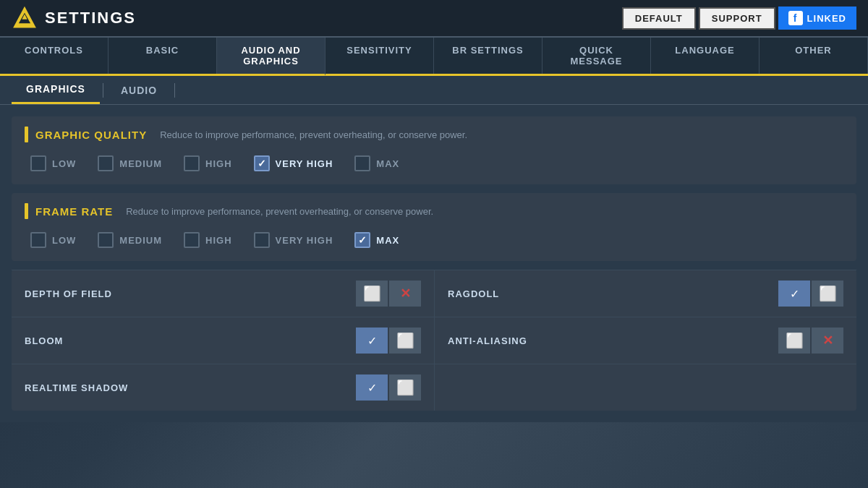 The height and width of the screenshot is (488, 868). What do you see at coordinates (827, 294) in the screenshot?
I see `ragdoll-circle-btn: ⬜` at bounding box center [827, 294].